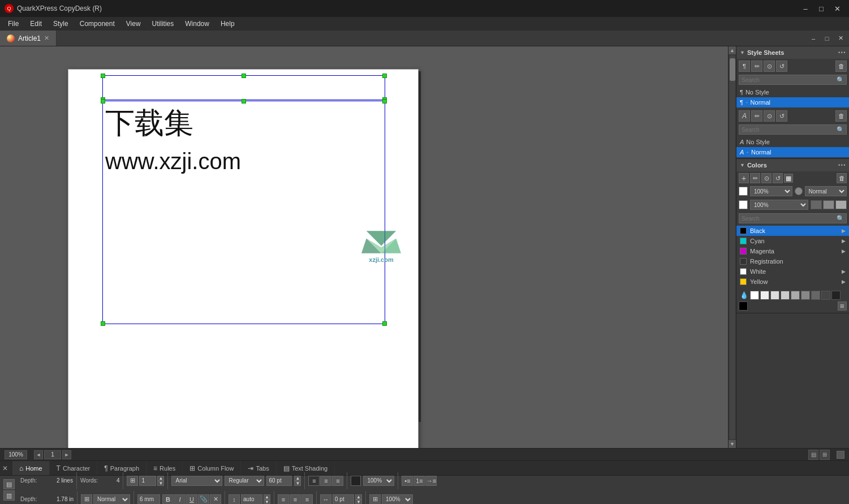  What do you see at coordinates (36, 24) in the screenshot?
I see `menu-edit: Edit` at bounding box center [36, 24].